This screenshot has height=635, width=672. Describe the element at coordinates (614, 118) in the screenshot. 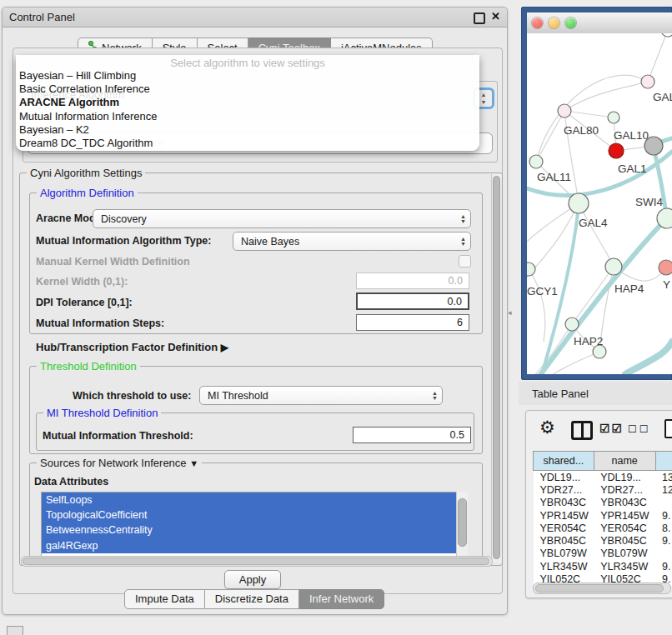

I see `network-node-gal10` at that location.